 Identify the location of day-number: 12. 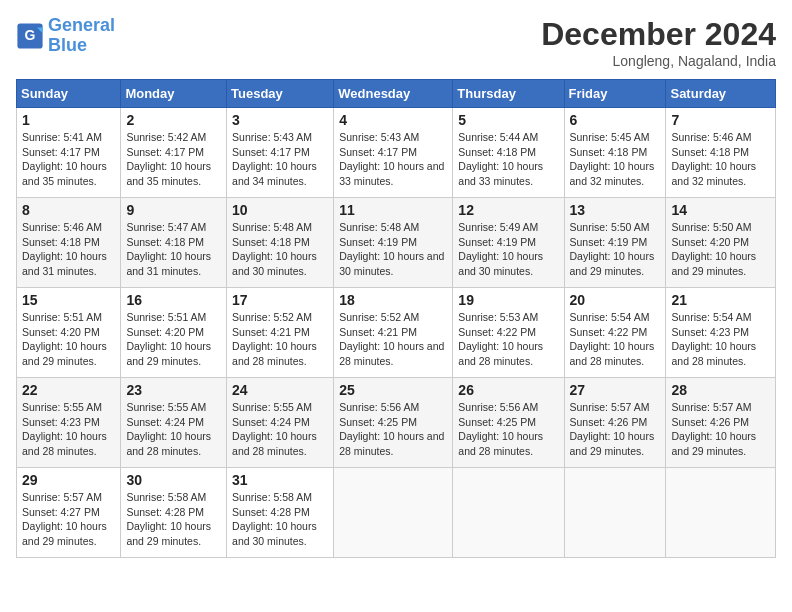
(508, 210).